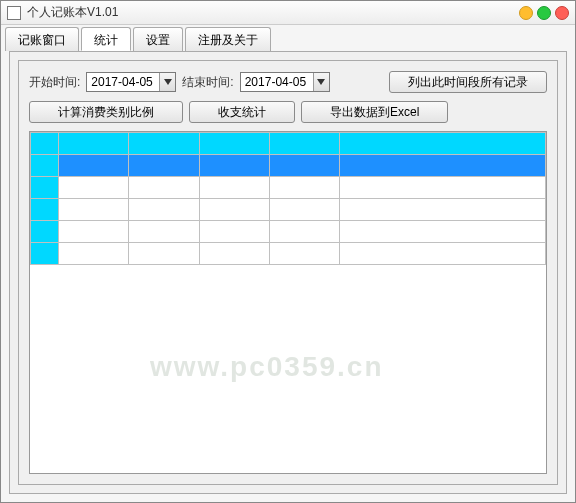  I want to click on tab-stats: 统计, so click(106, 39).